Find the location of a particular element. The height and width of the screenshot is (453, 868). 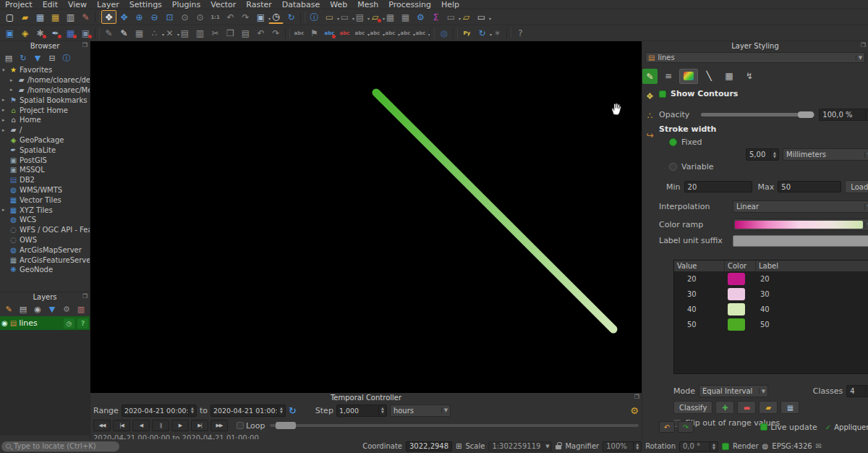

layer-diagram-icon: ⚑ ▾ is located at coordinates (314, 33).